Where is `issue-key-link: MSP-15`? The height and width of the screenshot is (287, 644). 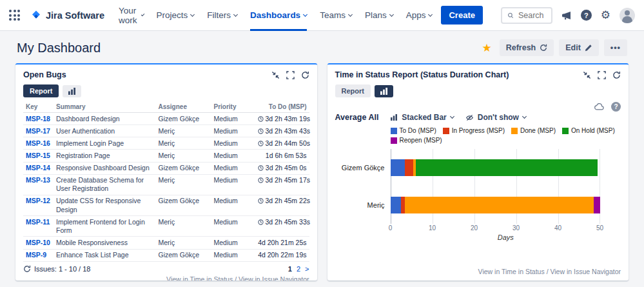 issue-key-link: MSP-15 is located at coordinates (39, 156).